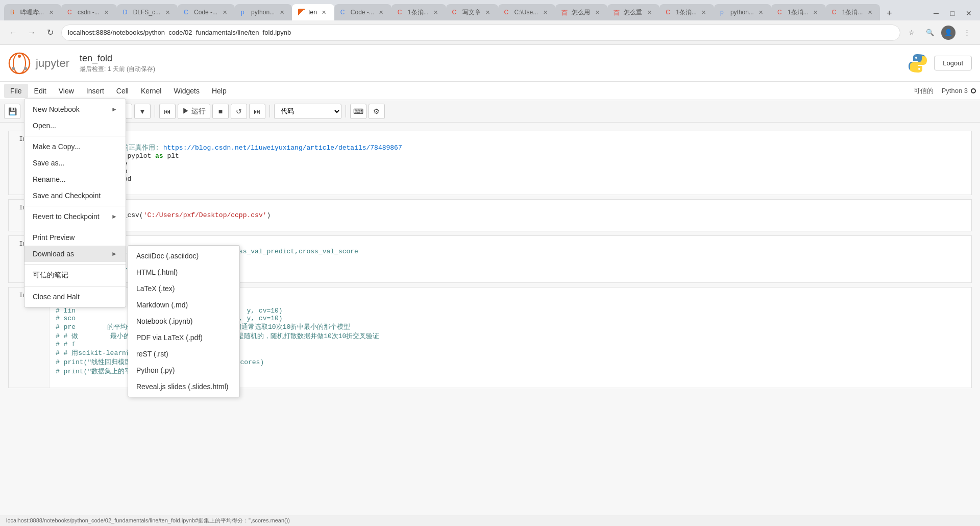 This screenshot has width=980, height=526. Describe the element at coordinates (13, 33) in the screenshot. I see `back-button: ←` at that location.